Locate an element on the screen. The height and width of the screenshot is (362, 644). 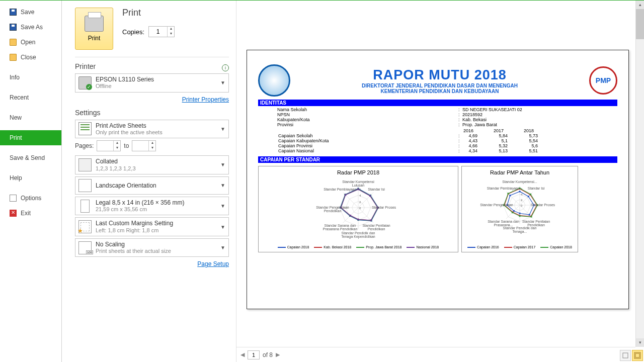
printer-dropdown: EPSON L3110 Series Offline ▼ is located at coordinates (152, 83).